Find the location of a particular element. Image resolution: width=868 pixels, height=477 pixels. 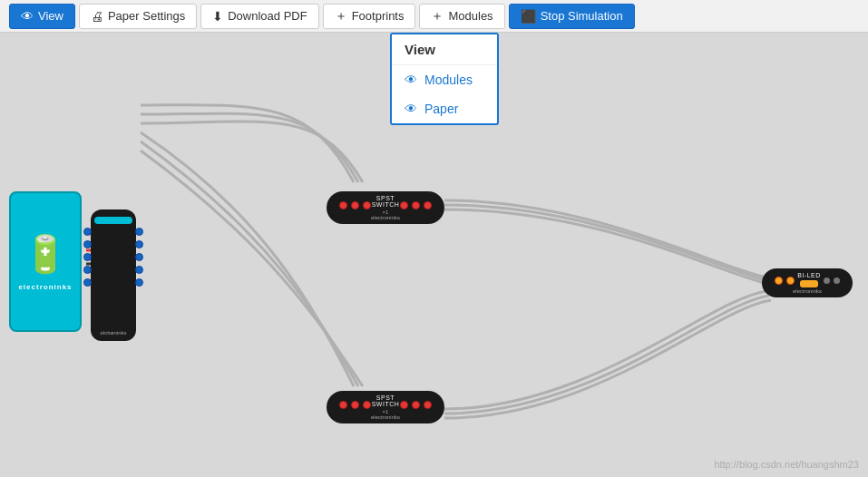

battery-component: 🔋 electroninks is located at coordinates (50, 270).